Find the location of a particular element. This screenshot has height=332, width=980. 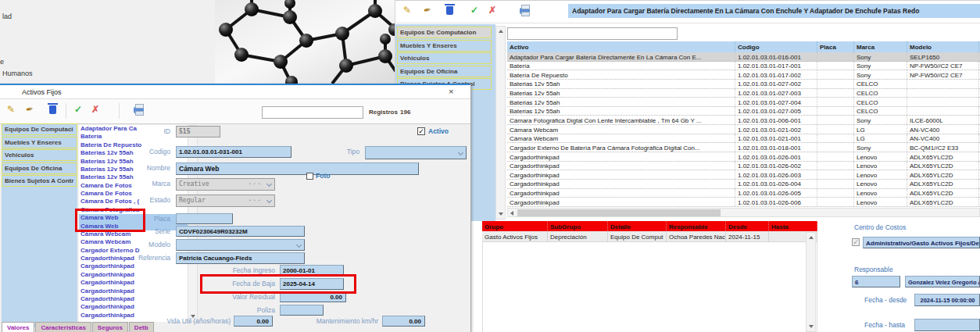

vida-util-field: 0.00 is located at coordinates (253, 321).